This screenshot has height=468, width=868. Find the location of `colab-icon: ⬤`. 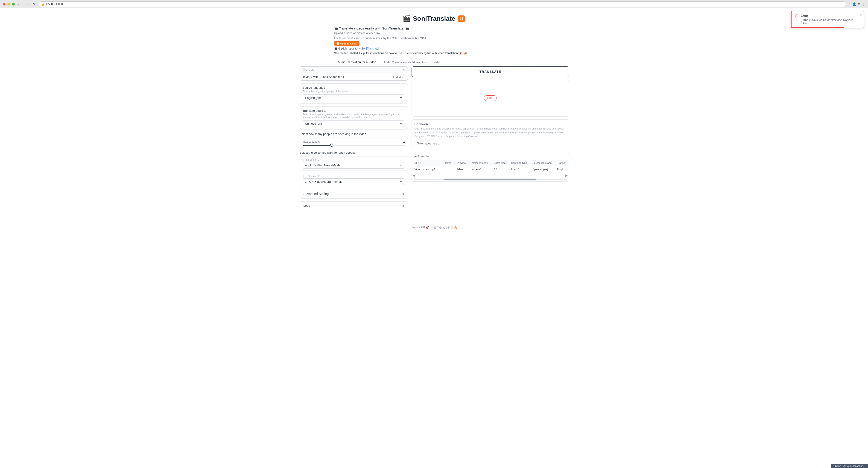

colab-icon: ⬤ is located at coordinates (338, 43).